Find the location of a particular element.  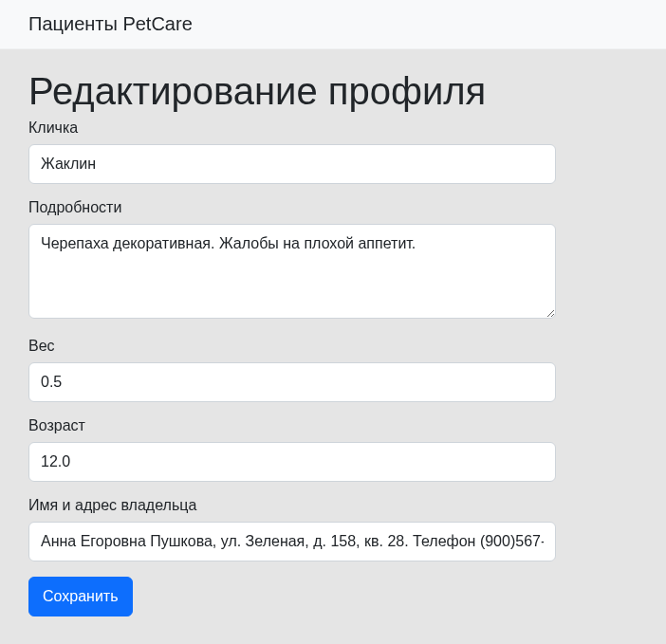

weight-label: Вес is located at coordinates (333, 346).